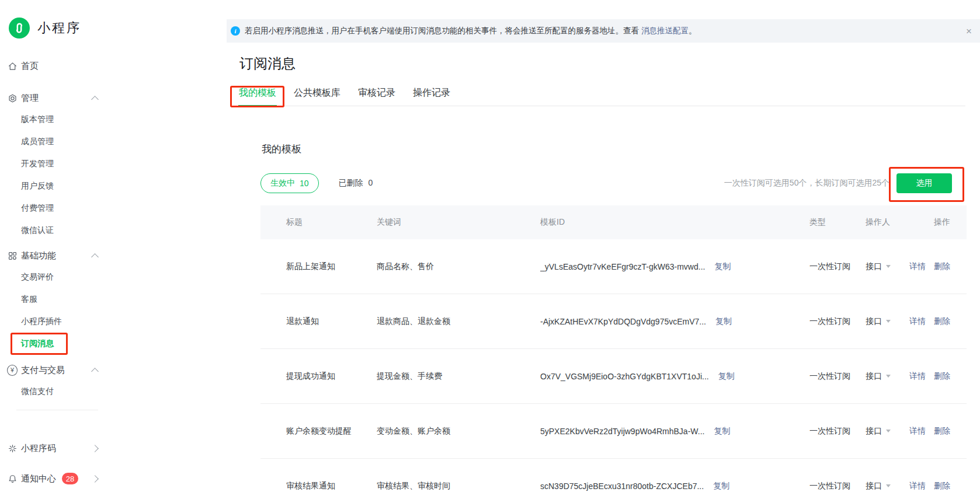  What do you see at coordinates (613, 322) in the screenshot?
I see `table-row: 退款通知 退款商品、退款金额 -AjxKZAtHEvX7KpYdDQDgVdg9…` at bounding box center [613, 322].